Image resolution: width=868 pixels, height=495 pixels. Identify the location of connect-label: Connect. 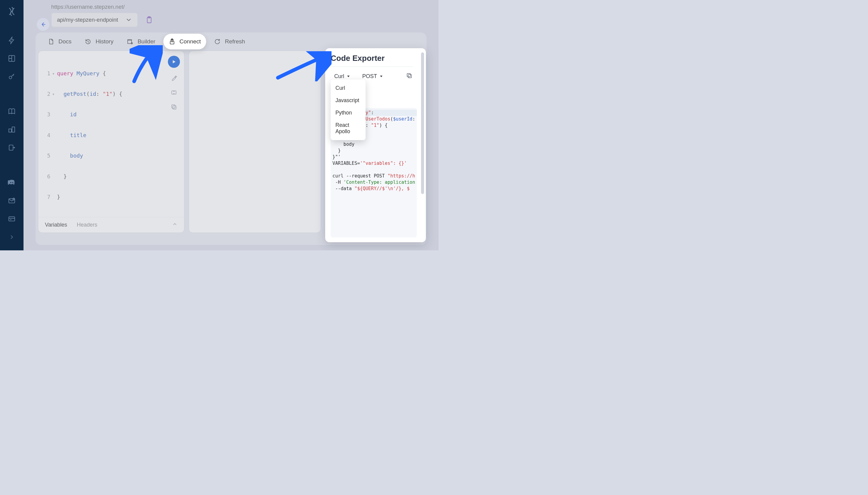
(190, 41).